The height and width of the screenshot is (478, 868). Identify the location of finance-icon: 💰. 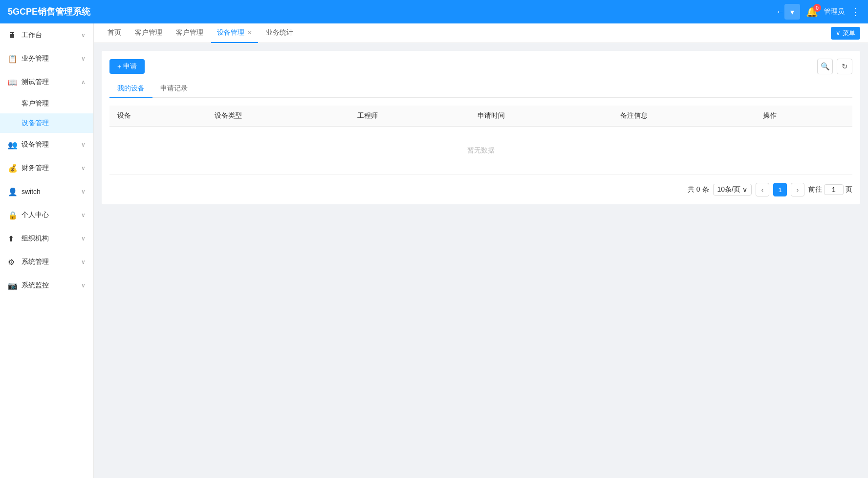
(13, 168).